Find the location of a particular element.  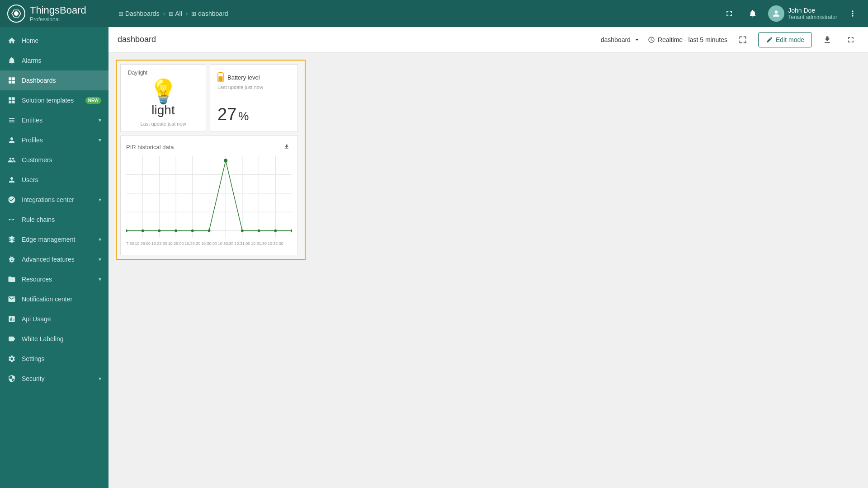

pir-title: PIR historical data is located at coordinates (150, 147).